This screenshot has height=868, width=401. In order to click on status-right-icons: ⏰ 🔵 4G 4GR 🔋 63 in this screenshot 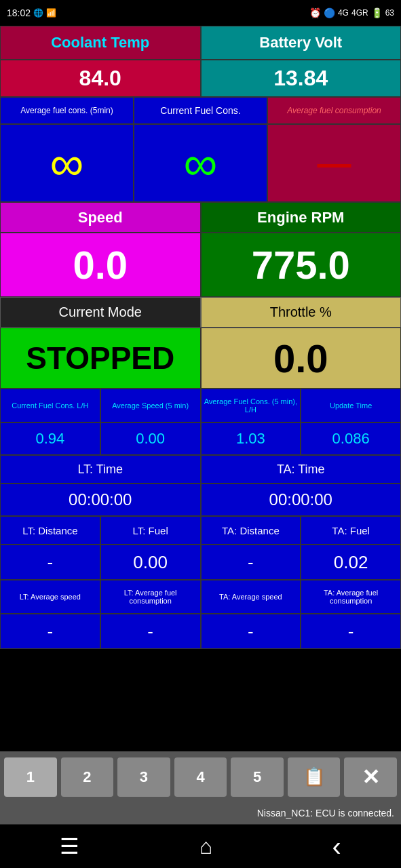, I will do `click(351, 13)`.